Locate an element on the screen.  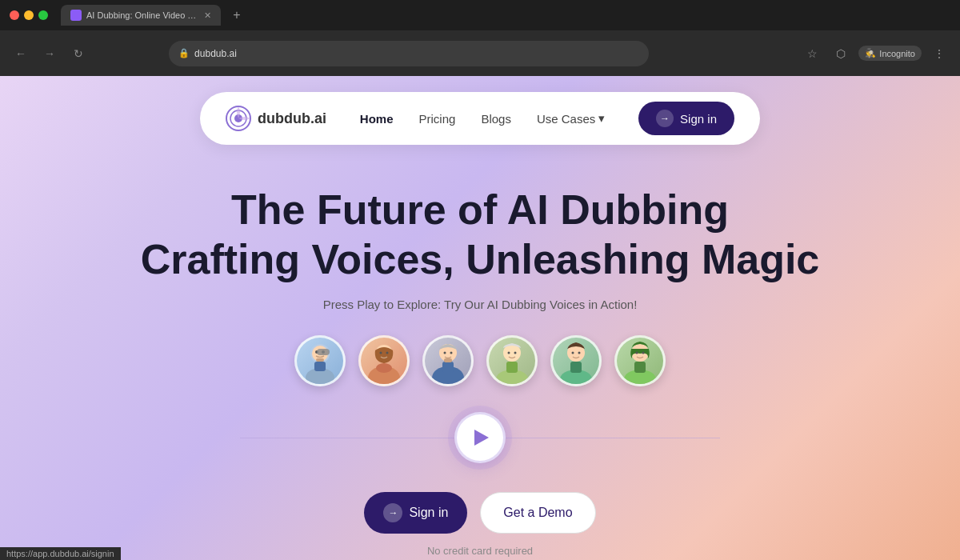
lock-icon: 🔒 is located at coordinates (184, 53).